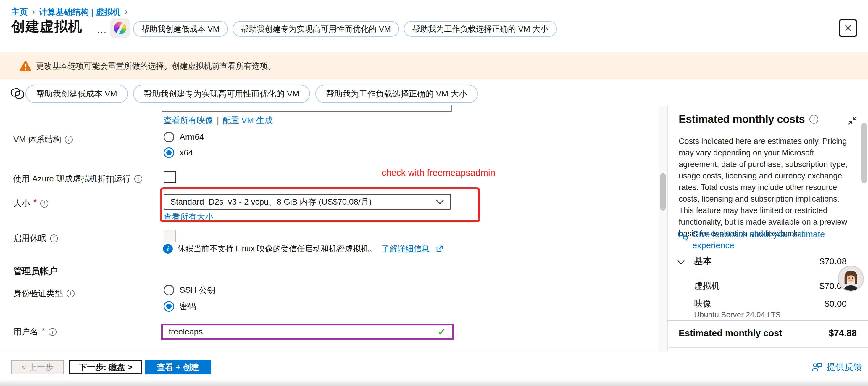  Describe the element at coordinates (852, 120) in the screenshot. I see `collapse-panel-icon` at that location.